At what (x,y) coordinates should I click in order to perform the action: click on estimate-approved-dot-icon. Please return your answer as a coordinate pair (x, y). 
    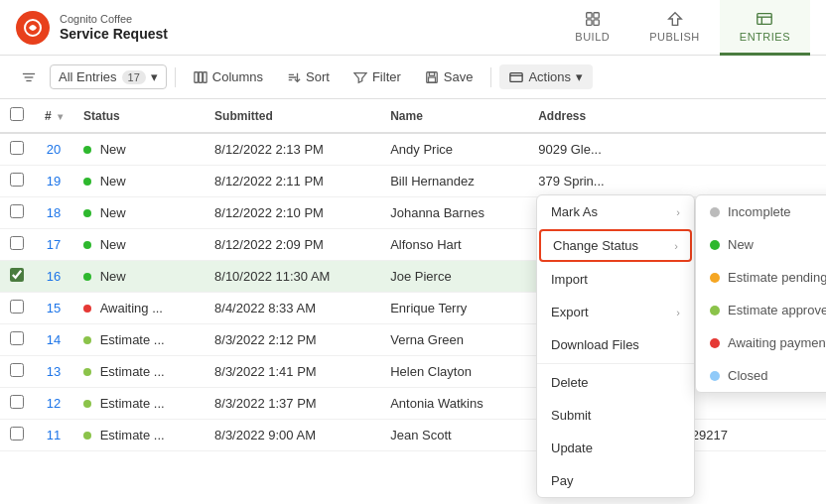
    Looking at the image, I should click on (715, 311).